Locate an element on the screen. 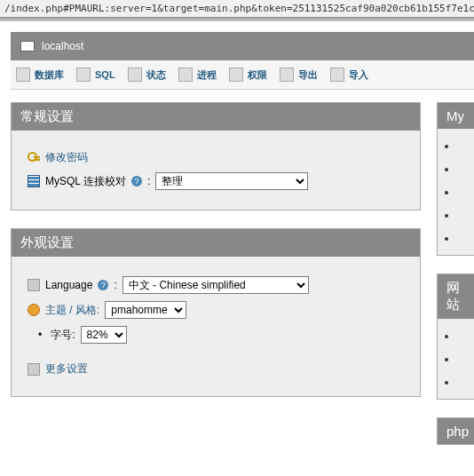 This screenshot has width=474, height=476. theme-label: 主题 / 风格: is located at coordinates (73, 311).